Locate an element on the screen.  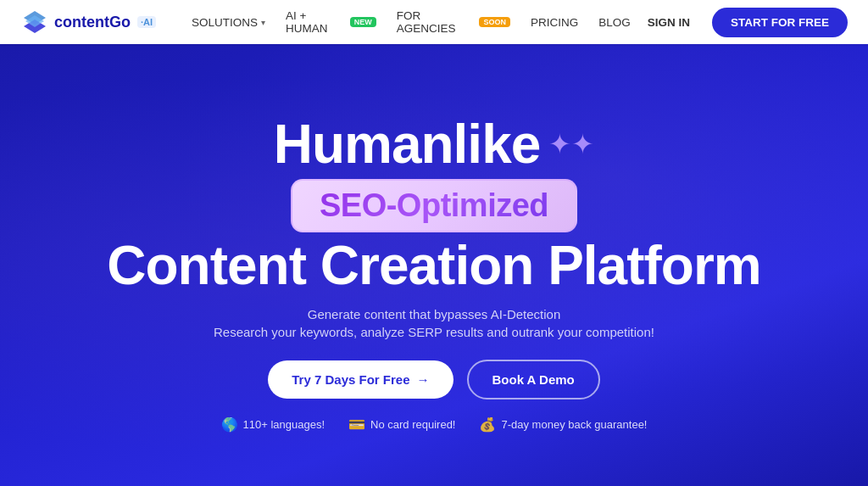
try-free-label: Try 7 Days For Free is located at coordinates (351, 380).